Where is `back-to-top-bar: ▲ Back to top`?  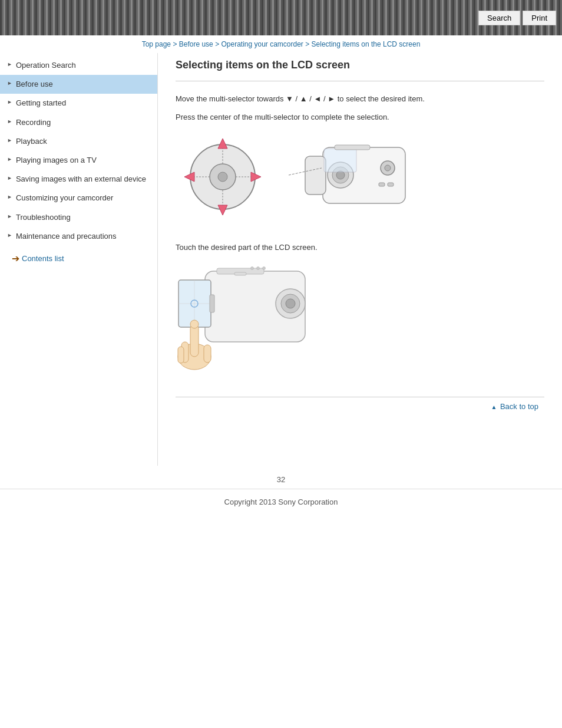 back-to-top-bar: ▲ Back to top is located at coordinates (360, 406).